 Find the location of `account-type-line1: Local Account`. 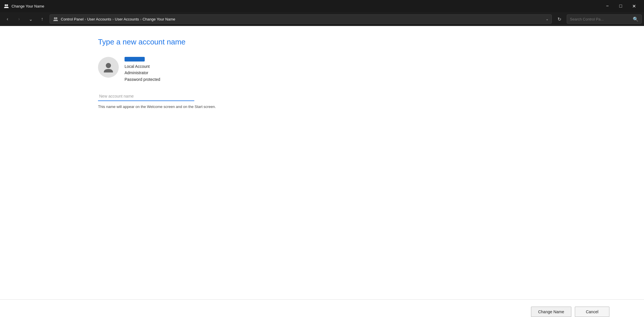

account-type-line1: Local Account is located at coordinates (137, 66).